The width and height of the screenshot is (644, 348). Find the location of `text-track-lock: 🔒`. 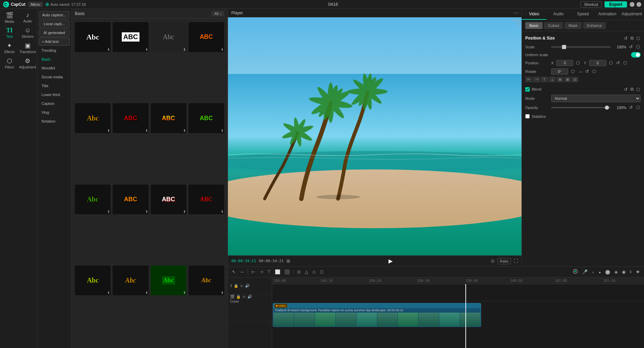

text-track-lock: 🔒 is located at coordinates (236, 286).